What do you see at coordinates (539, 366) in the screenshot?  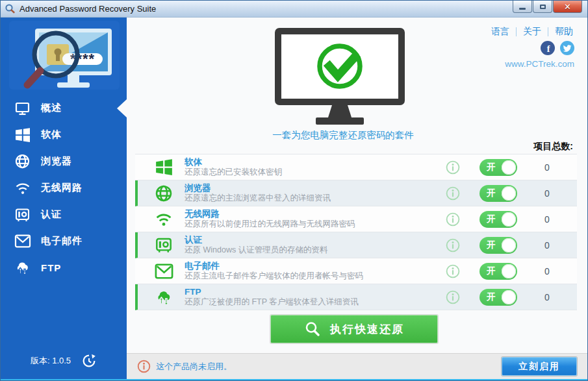 I see `activate-button: 立刻启用` at bounding box center [539, 366].